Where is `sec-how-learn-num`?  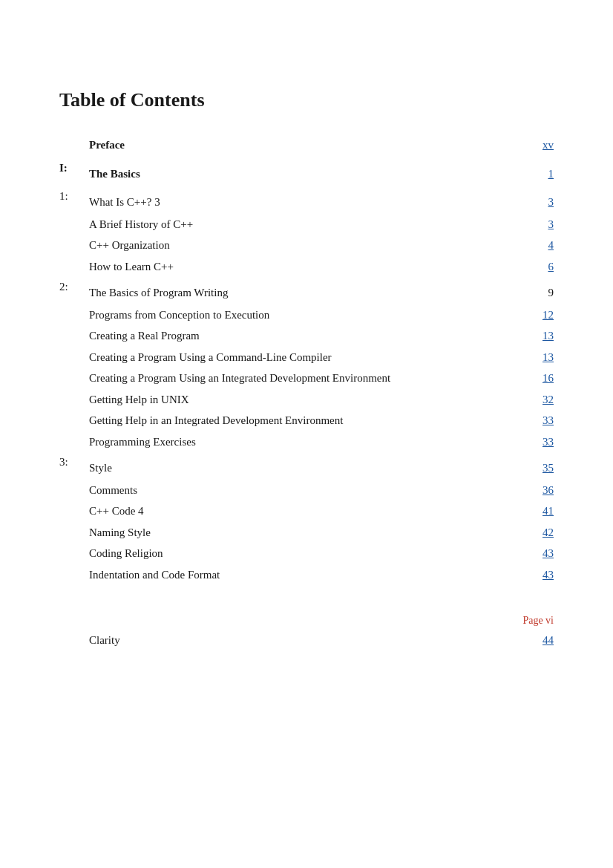
sec-how-learn-num is located at coordinates (74, 267).